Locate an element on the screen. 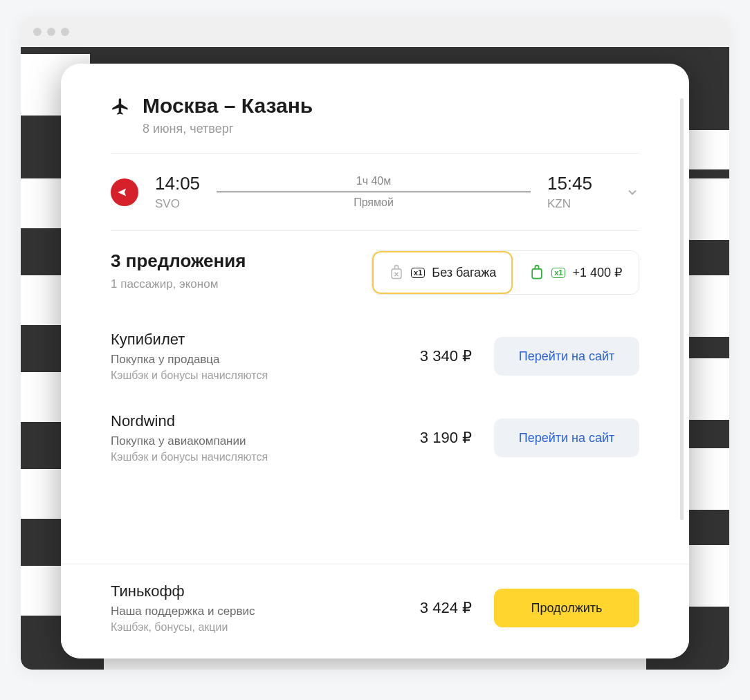 The image size is (750, 700). scrollbar is located at coordinates (682, 309).